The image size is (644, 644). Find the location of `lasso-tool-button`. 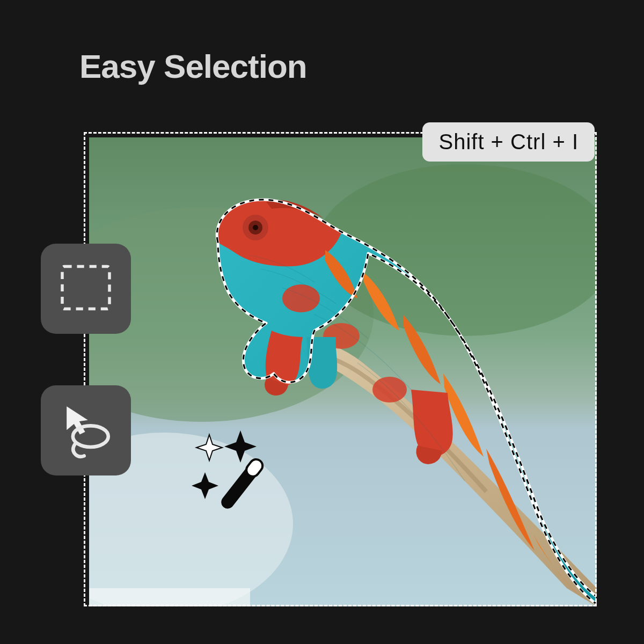

lasso-tool-button is located at coordinates (86, 430).